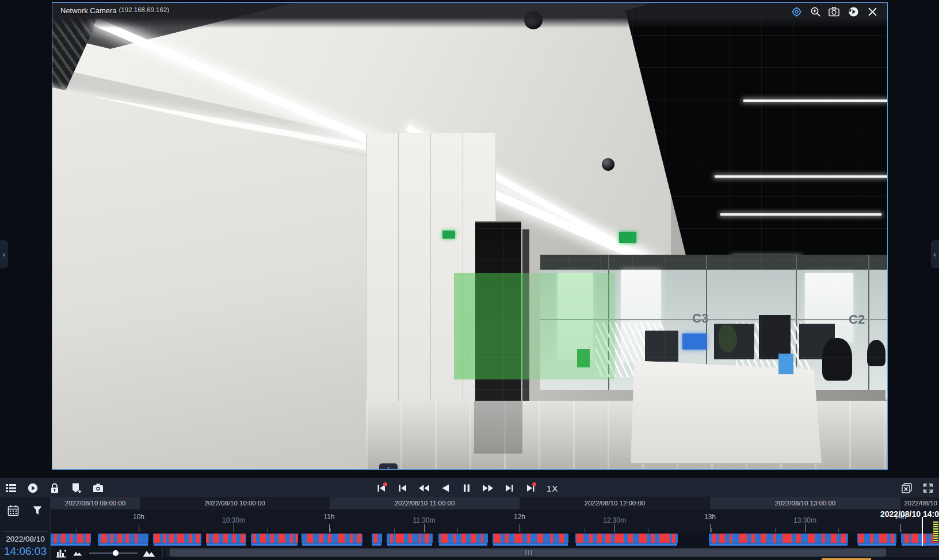  What do you see at coordinates (235, 503) in the screenshot?
I see `hour-segment: 2022/08/10 10:00:00` at bounding box center [235, 503].